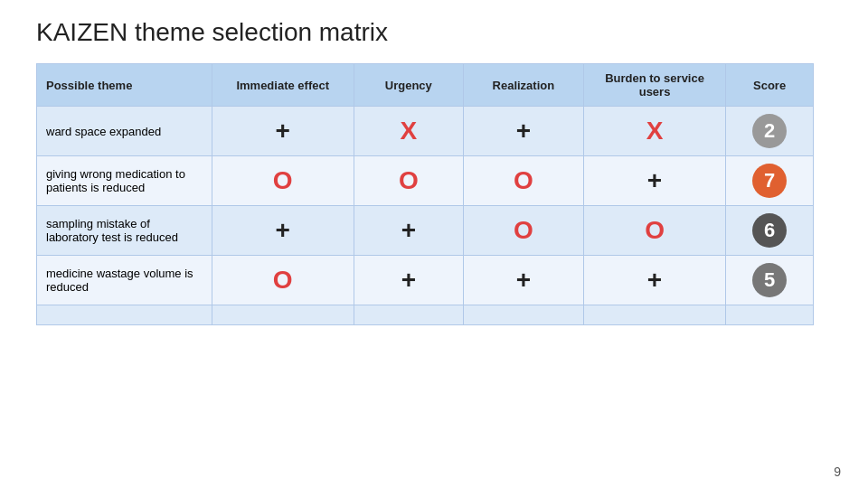  What do you see at coordinates (769, 280) in the screenshot?
I see `score-badge: 5` at bounding box center [769, 280].